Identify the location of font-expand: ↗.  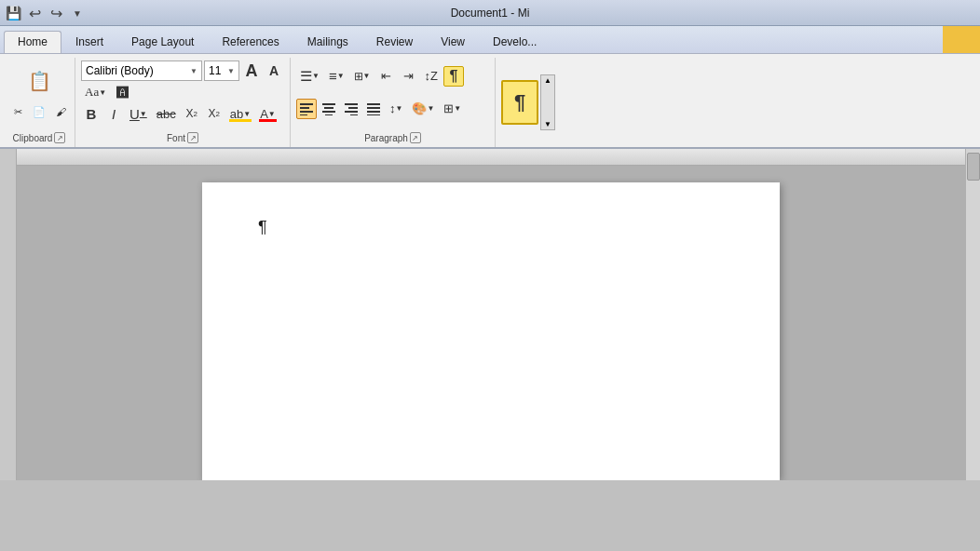
(193, 138).